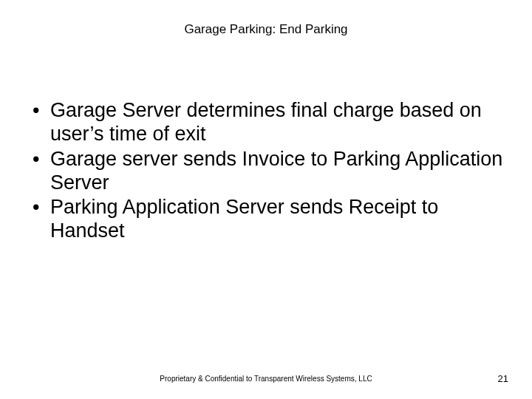  What do you see at coordinates (266, 123) in the screenshot?
I see `bullet-item: Garage Server determines final charge ba…` at bounding box center [266, 123].